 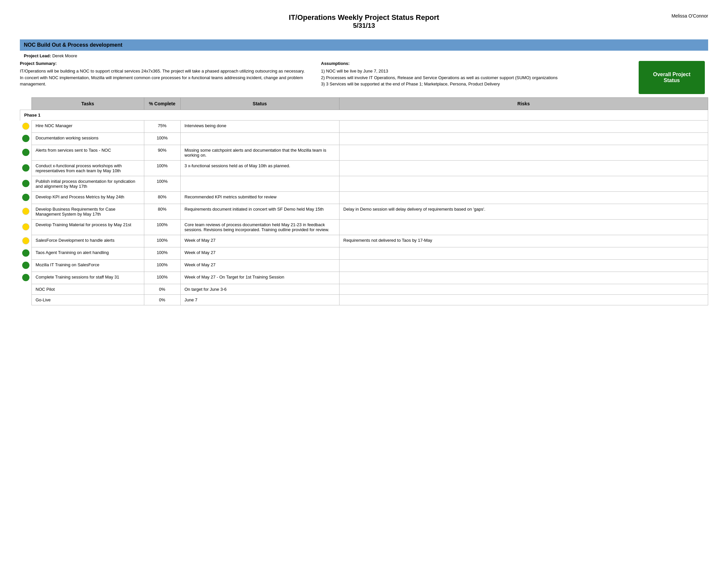 I want to click on dot-col-header, so click(x=26, y=104).